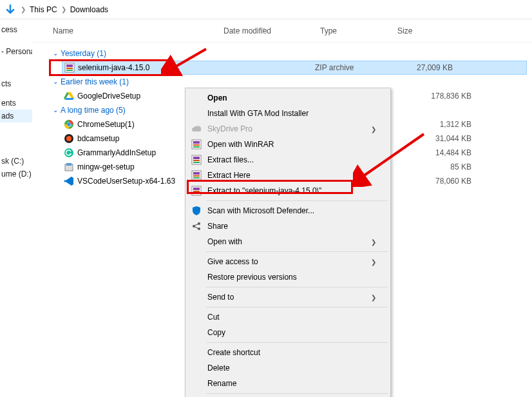  What do you see at coordinates (354, 68) in the screenshot?
I see `file-type: ZIP archive` at bounding box center [354, 68].